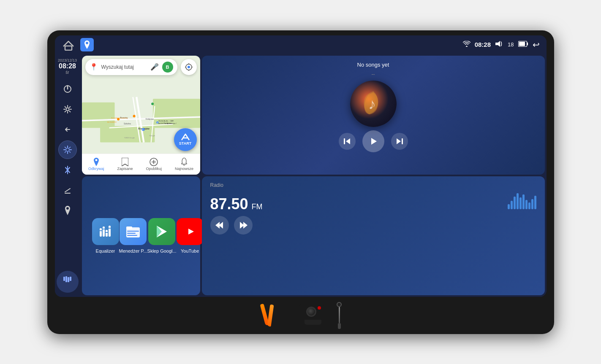  What do you see at coordinates (129, 138) in the screenshot?
I see `svg-text: ©2023 Google` at bounding box center [129, 138].